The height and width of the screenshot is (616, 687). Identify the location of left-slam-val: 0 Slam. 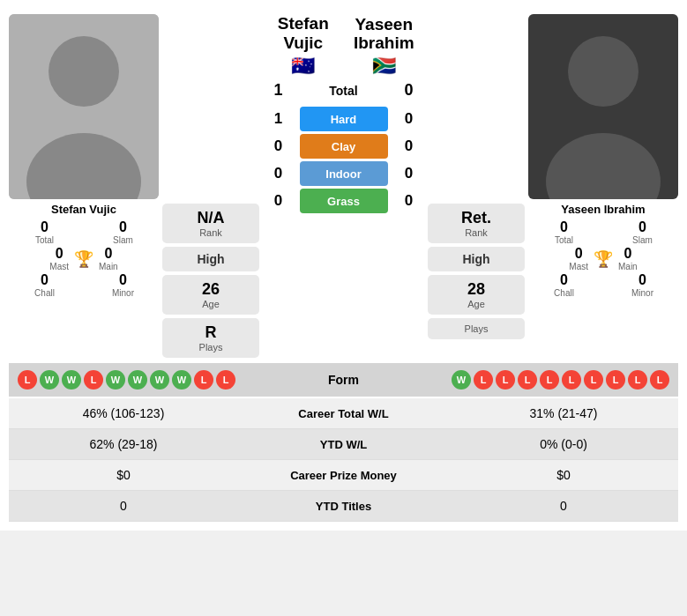
(123, 233).